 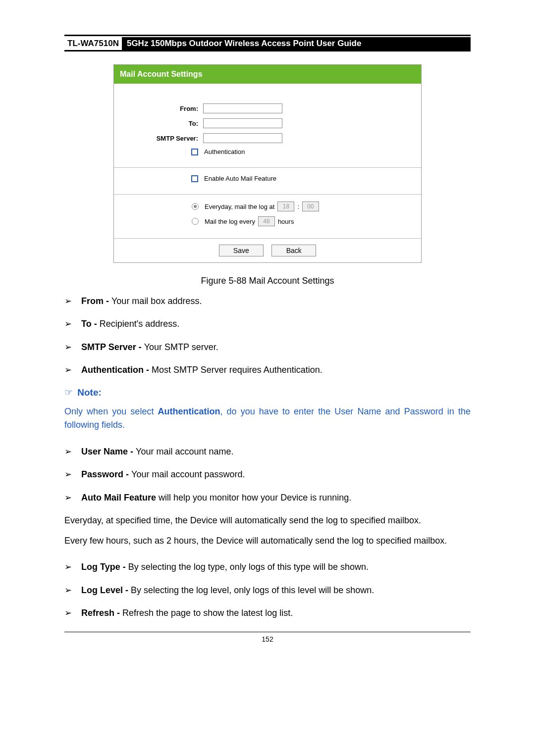 I want to click on radio-every-hours, so click(x=195, y=221).